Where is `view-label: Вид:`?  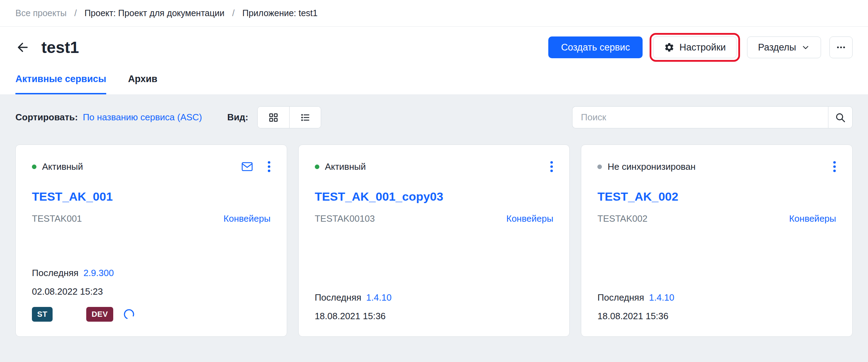 view-label: Вид: is located at coordinates (238, 117).